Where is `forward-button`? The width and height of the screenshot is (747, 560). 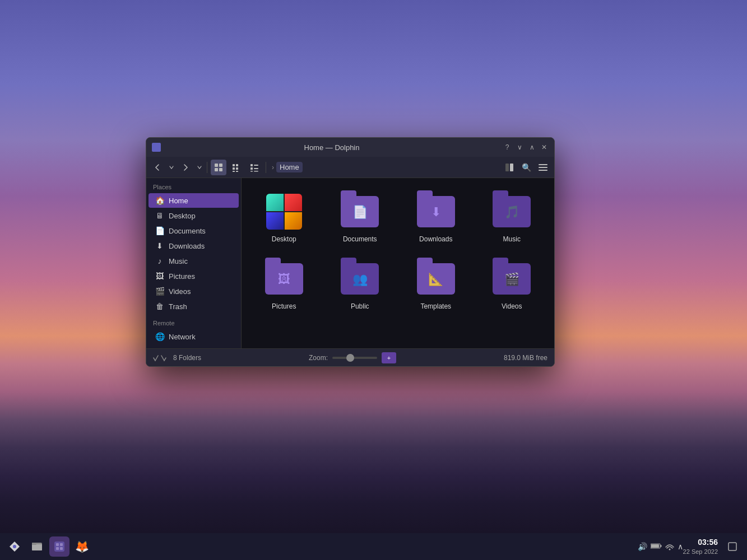
forward-button is located at coordinates (185, 167).